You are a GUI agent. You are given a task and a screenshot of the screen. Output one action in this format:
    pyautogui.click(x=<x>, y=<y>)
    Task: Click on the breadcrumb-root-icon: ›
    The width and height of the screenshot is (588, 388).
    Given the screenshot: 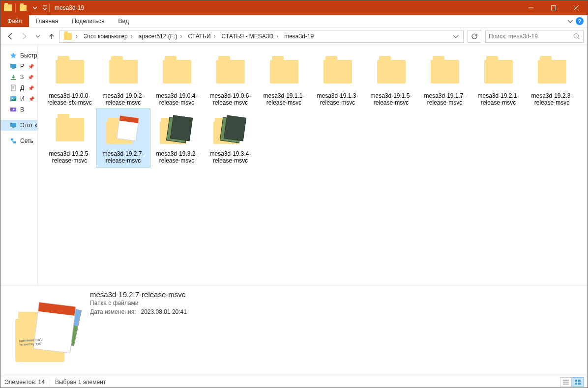 What is the action you would take?
    pyautogui.click(x=71, y=36)
    